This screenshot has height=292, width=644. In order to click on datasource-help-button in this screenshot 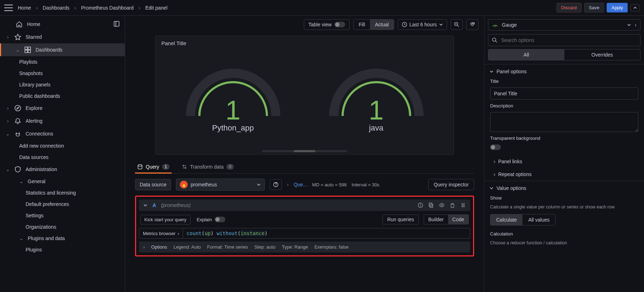, I will do `click(276, 185)`.